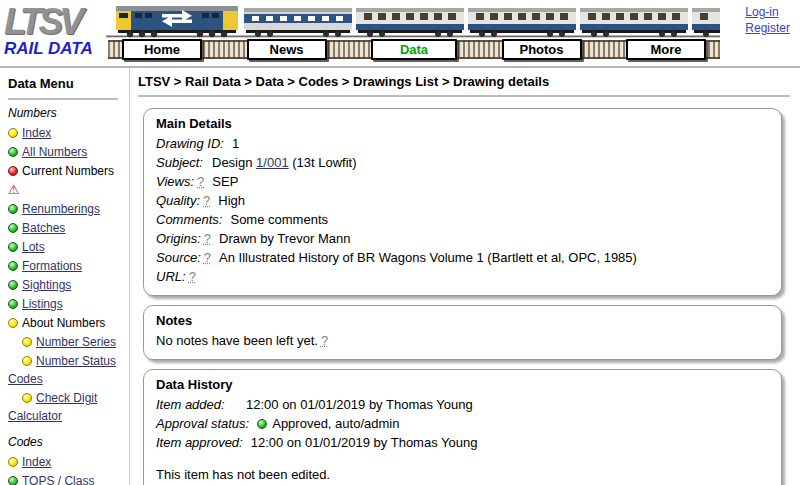 The width and height of the screenshot is (800, 485). What do you see at coordinates (42, 304) in the screenshot?
I see `sidebar-item-label: Listings` at bounding box center [42, 304].